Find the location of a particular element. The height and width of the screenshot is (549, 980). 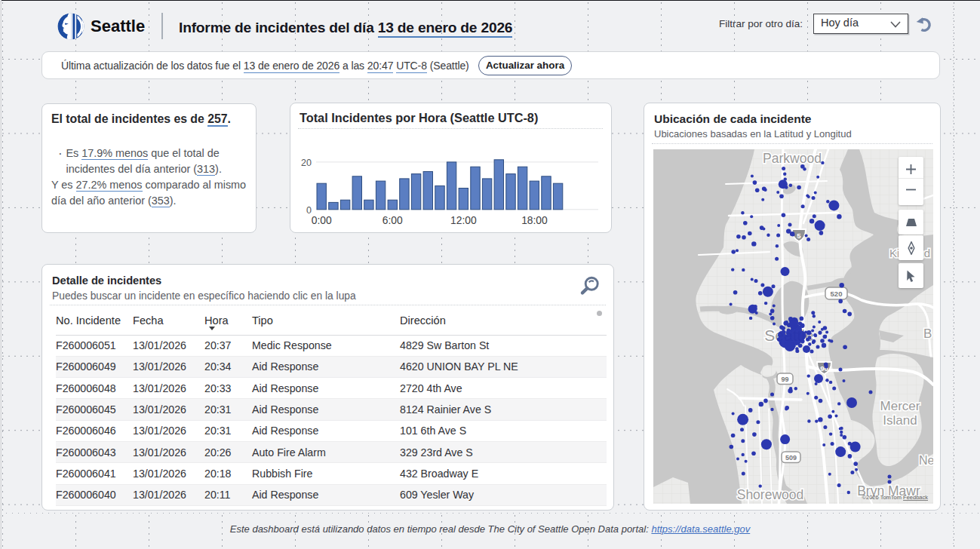

svg-text: 509 is located at coordinates (791, 458).